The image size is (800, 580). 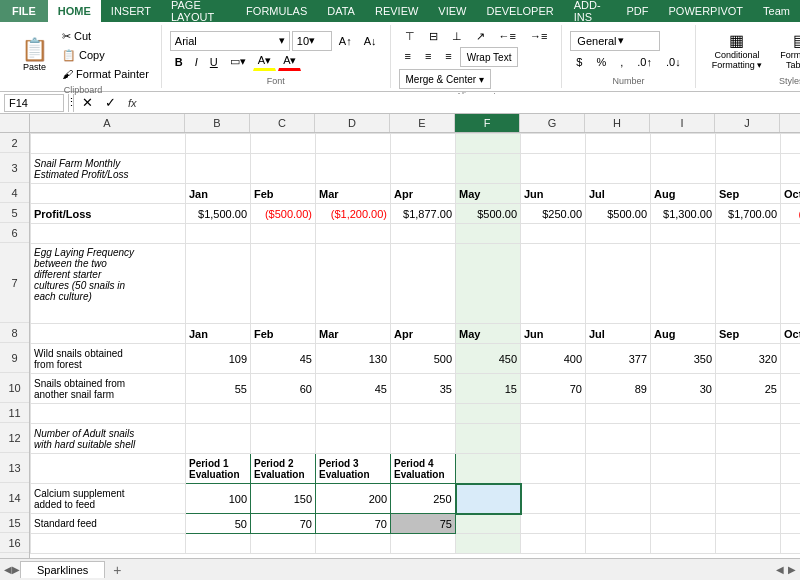 What do you see at coordinates (424, 284) in the screenshot?
I see `cell-e7` at bounding box center [424, 284].